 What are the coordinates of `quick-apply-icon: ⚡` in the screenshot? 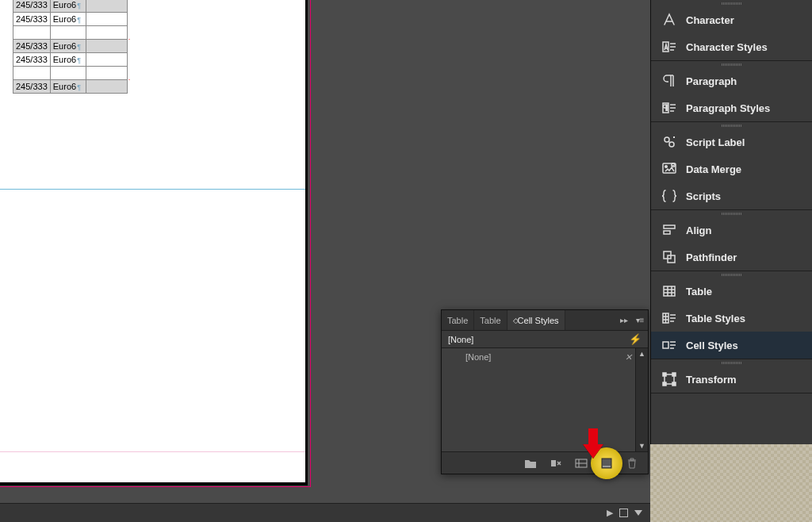 It's located at (635, 340).